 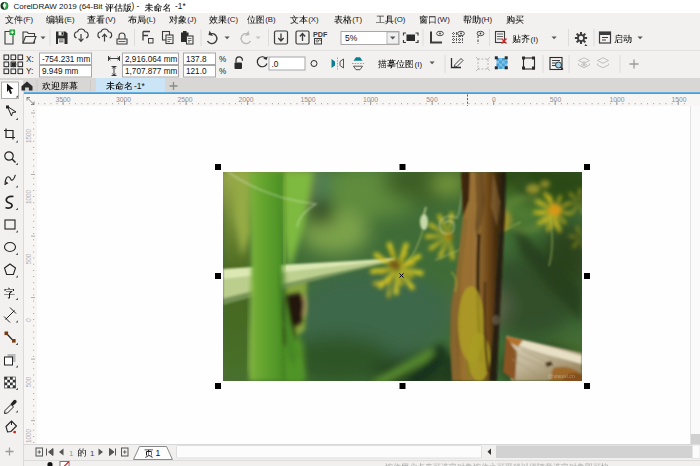 I want to click on svg-text: 1,707.877 mm, so click(x=152, y=72).